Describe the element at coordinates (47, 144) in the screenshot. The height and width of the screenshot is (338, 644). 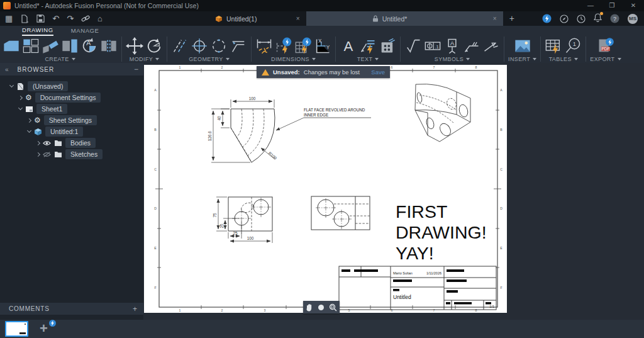
I see `visibility-eye-icon` at that location.